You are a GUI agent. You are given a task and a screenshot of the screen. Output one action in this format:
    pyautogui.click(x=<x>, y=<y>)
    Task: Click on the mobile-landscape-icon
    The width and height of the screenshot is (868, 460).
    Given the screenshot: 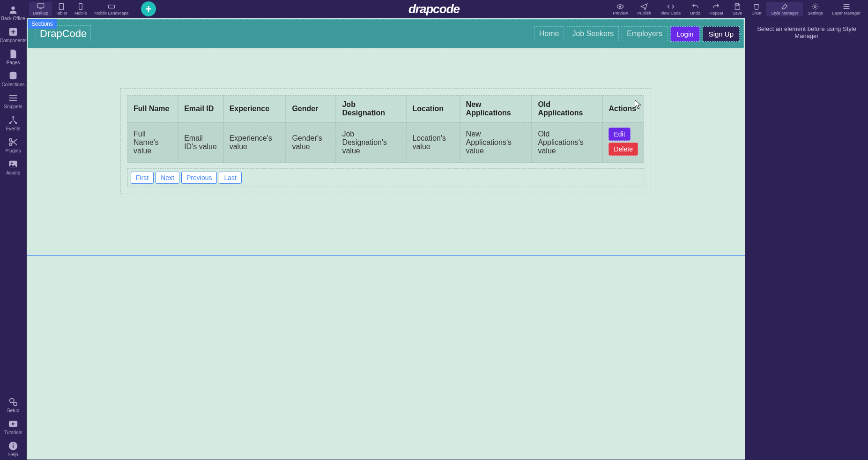 What is the action you would take?
    pyautogui.click(x=111, y=7)
    